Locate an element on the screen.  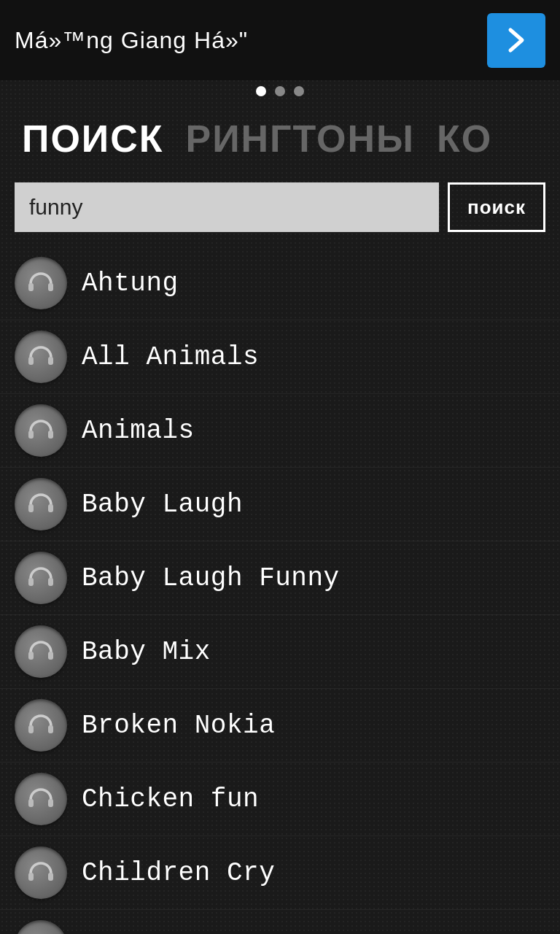
tab-ringtones: РИНГТОНЫ is located at coordinates (300, 139).